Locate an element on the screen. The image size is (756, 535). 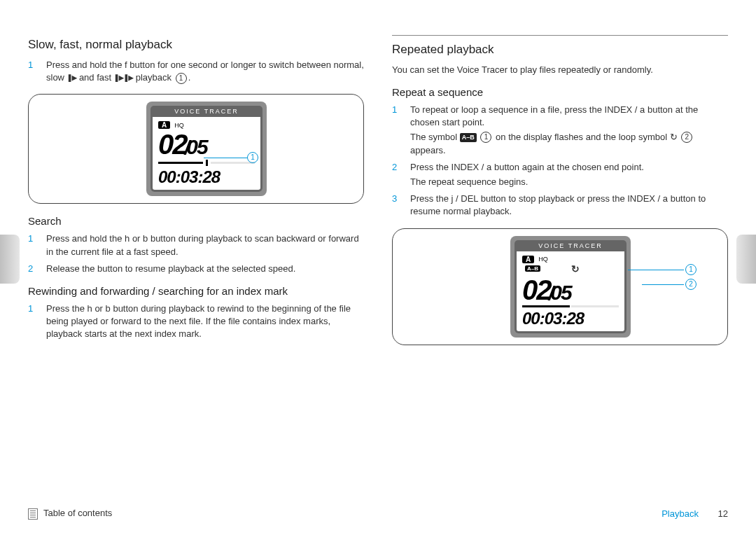
step-text: Press the j / DEL button to stop playbac… is located at coordinates (569, 205).